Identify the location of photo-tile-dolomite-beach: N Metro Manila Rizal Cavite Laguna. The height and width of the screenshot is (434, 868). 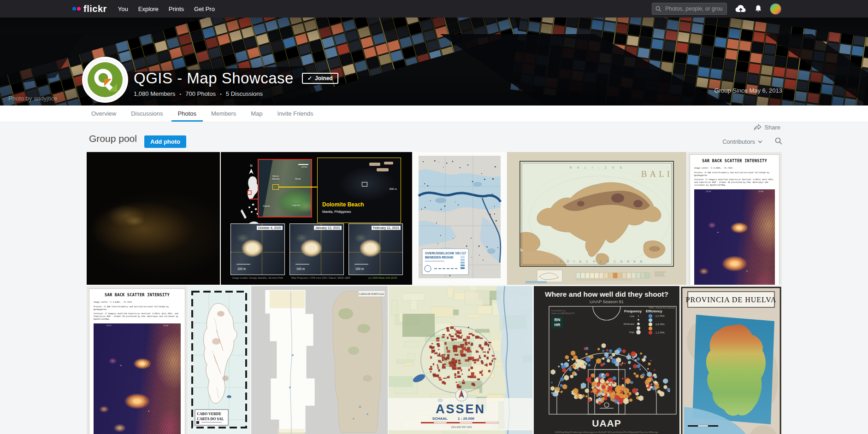
(316, 218).